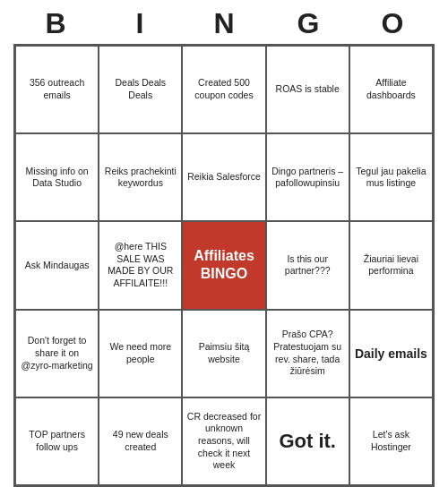 This screenshot has height=487, width=448. I want to click on cell-2: Created 500 coupon codes, so click(224, 90).